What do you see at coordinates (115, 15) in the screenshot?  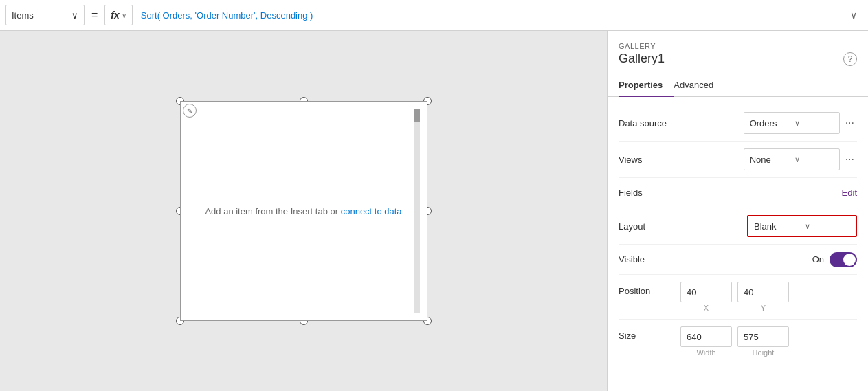 I see `fx-icon: fx` at bounding box center [115, 15].